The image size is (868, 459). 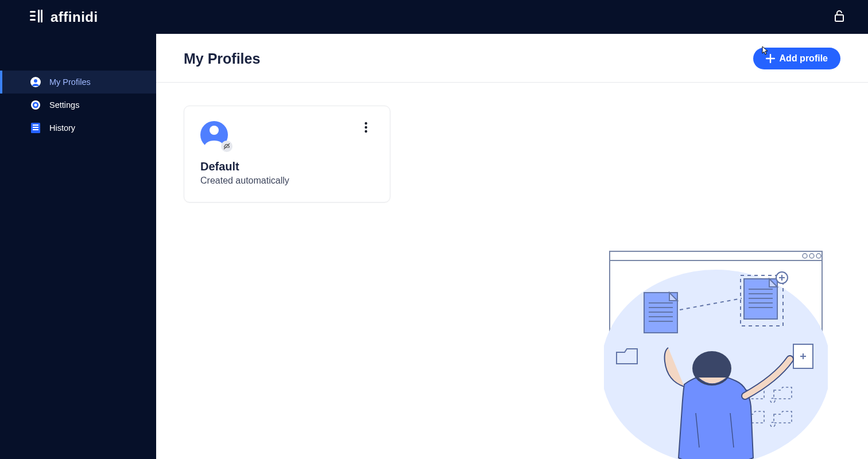 What do you see at coordinates (797, 59) in the screenshot?
I see `add-profile-button: Add profile` at bounding box center [797, 59].